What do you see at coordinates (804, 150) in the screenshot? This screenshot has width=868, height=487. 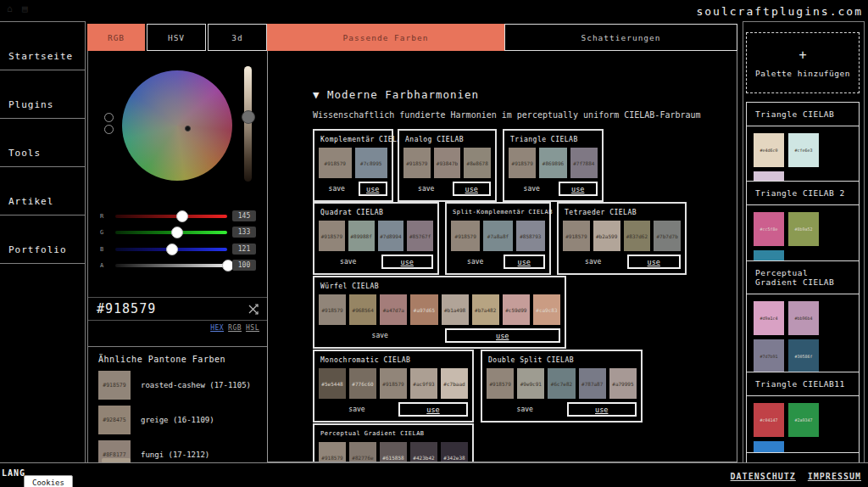 I see `color-swatch: #cfe6e3` at bounding box center [804, 150].